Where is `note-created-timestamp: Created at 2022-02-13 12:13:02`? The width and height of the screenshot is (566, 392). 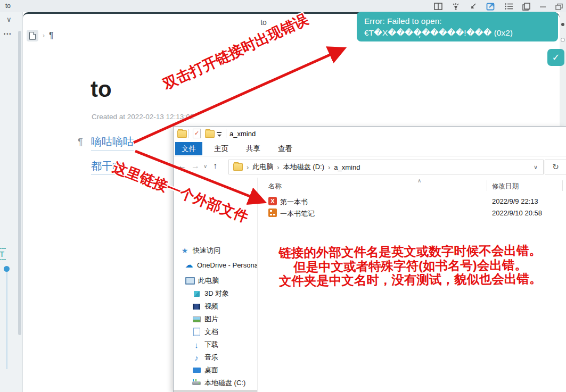
note-created-timestamp: Created at 2022-02-13 12:13:02 is located at coordinates (143, 117).